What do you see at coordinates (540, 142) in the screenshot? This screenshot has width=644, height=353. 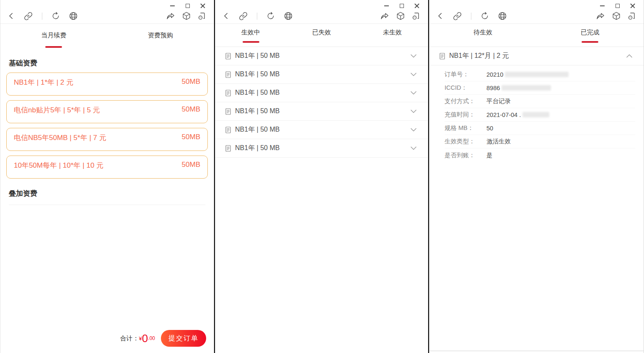 I see `detail-row-effect-type: 生效类型： 激活生效` at bounding box center [540, 142].